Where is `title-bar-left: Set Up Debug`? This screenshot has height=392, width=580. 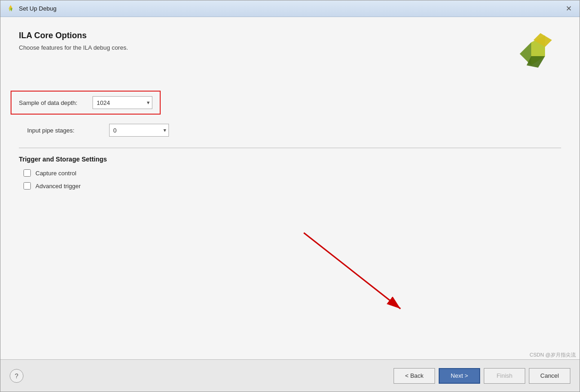 title-bar-left: Set Up Debug is located at coordinates (31, 9).